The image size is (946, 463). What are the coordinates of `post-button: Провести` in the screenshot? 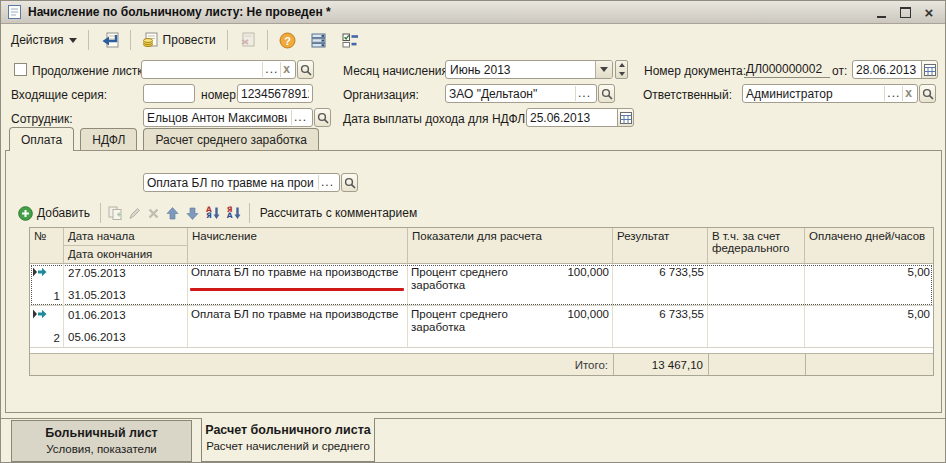 It's located at (179, 40).